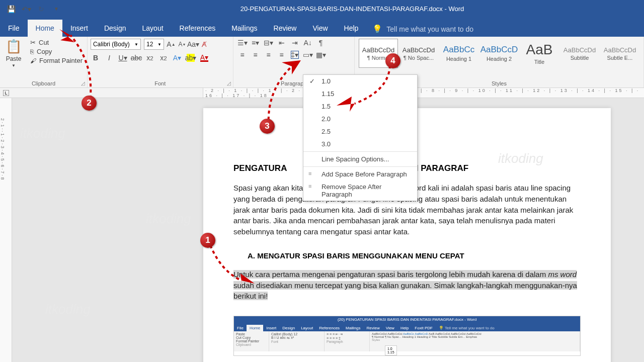  Describe the element at coordinates (56, 51) in the screenshot. I see `copy-button: ⎘Copy` at that location.